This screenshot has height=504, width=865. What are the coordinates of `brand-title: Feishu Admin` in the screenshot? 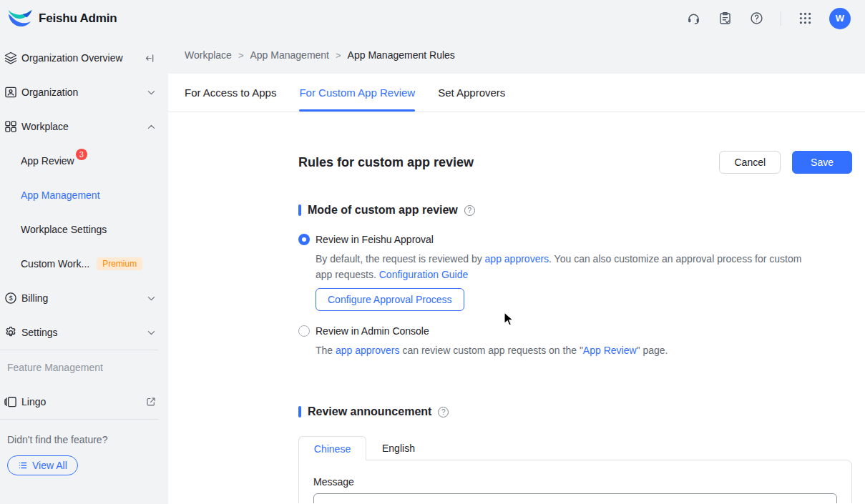 It's located at (77, 19).